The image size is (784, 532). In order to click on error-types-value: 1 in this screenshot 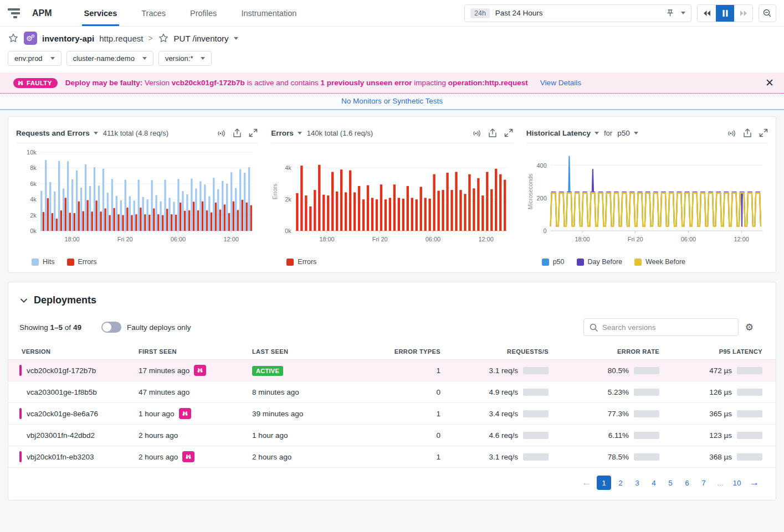, I will do `click(416, 414)`.